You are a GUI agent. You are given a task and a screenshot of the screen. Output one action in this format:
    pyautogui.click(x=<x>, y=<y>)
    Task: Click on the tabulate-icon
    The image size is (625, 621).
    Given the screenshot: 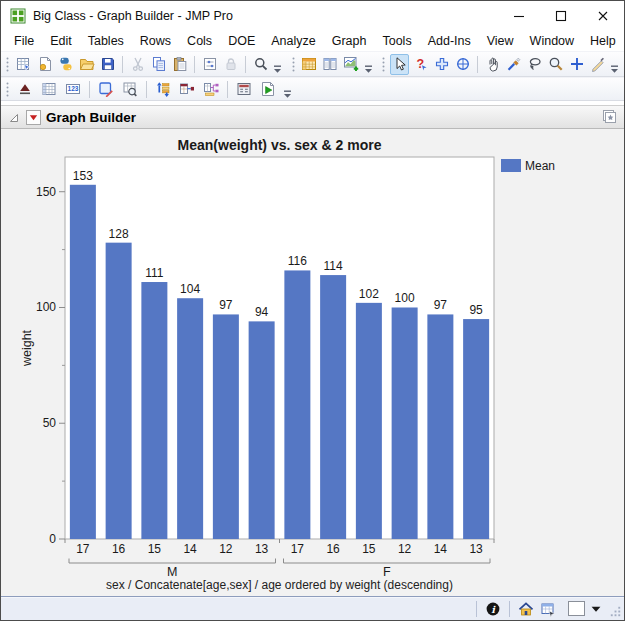 What is the action you would take?
    pyautogui.click(x=244, y=90)
    